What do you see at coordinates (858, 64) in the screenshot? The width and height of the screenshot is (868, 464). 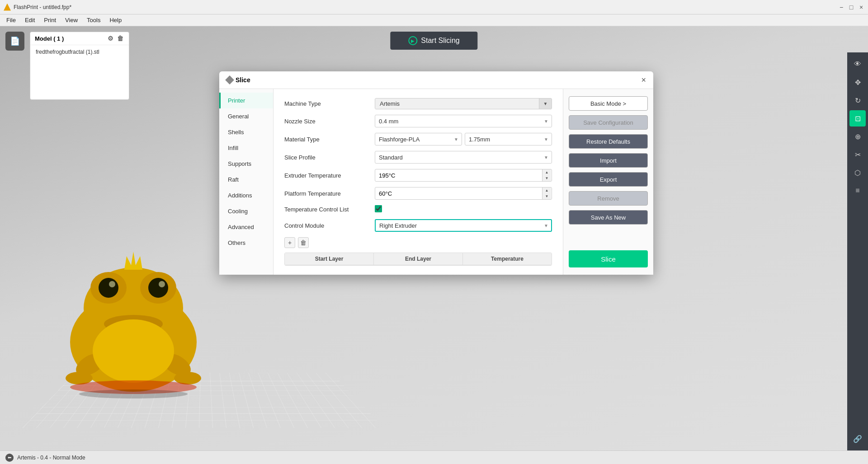 I see `view-tool-button: 👁` at bounding box center [858, 64].